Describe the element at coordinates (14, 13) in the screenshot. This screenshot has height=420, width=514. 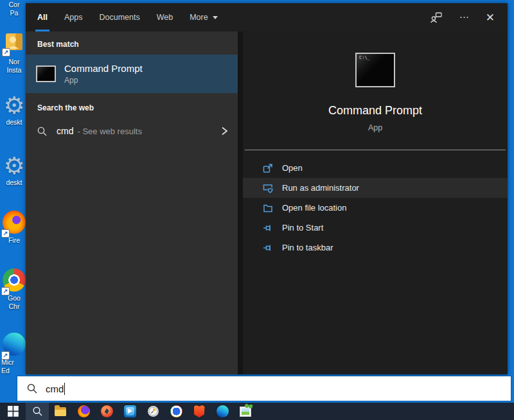
I see `desktop-label: Pa` at that location.